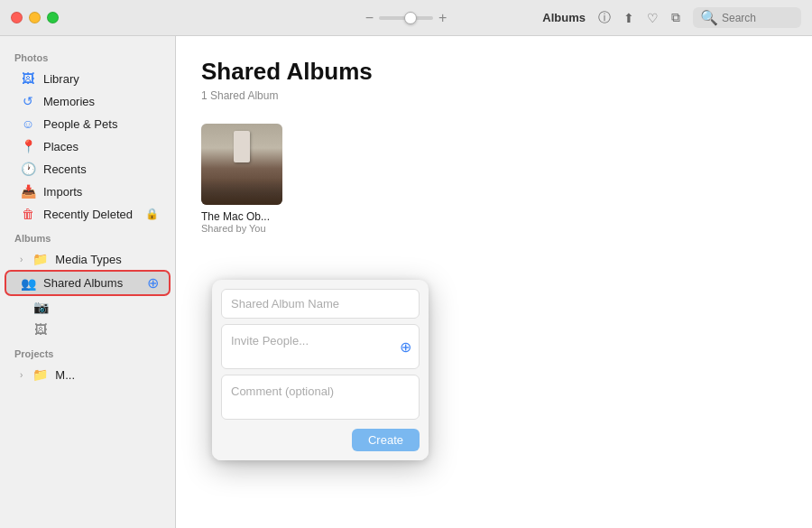 This screenshot has width=812, height=528. I want to click on sidebar-item-places: 📍 Places, so click(88, 146).